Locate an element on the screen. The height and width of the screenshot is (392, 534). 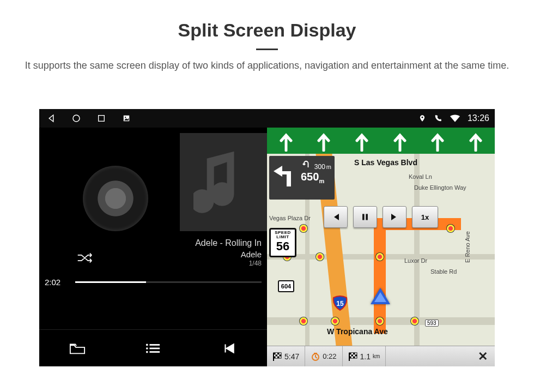
duration-readout: 0:22 is located at coordinates (324, 357).